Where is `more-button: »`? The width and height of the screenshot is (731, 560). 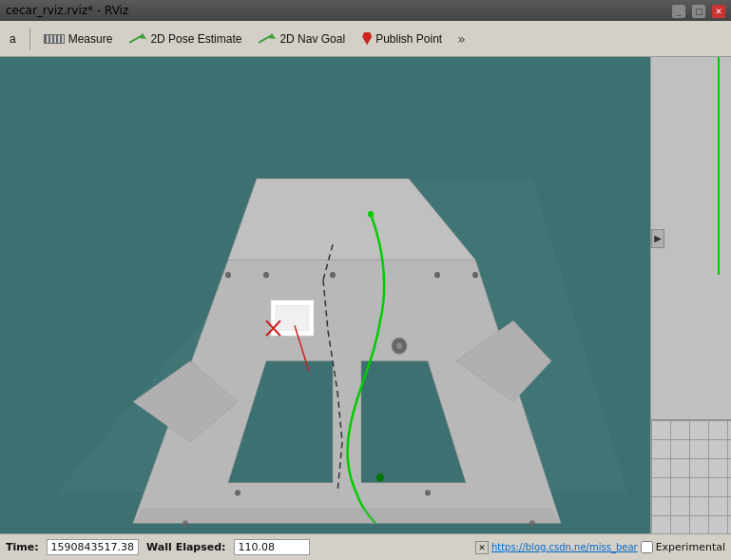
more-button: » is located at coordinates (462, 39).